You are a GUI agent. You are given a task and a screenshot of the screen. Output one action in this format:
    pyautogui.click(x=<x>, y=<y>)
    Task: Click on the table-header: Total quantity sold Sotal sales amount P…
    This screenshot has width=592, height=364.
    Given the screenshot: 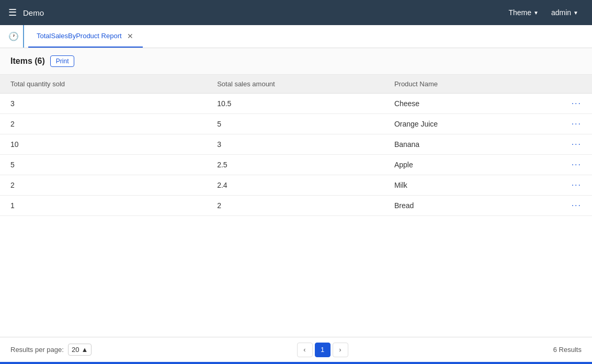 What is the action you would take?
    pyautogui.click(x=296, y=84)
    